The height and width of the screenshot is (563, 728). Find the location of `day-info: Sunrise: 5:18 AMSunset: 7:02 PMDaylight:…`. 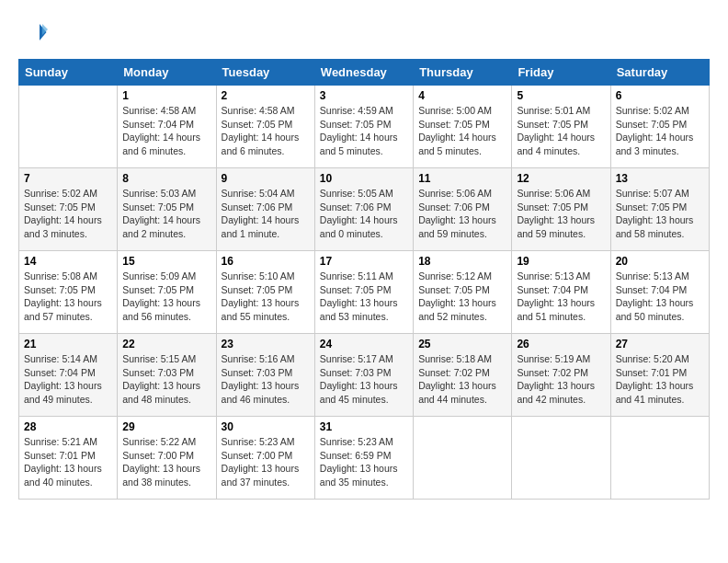

day-info: Sunrise: 5:18 AMSunset: 7:02 PMDaylight:… is located at coordinates (462, 379).